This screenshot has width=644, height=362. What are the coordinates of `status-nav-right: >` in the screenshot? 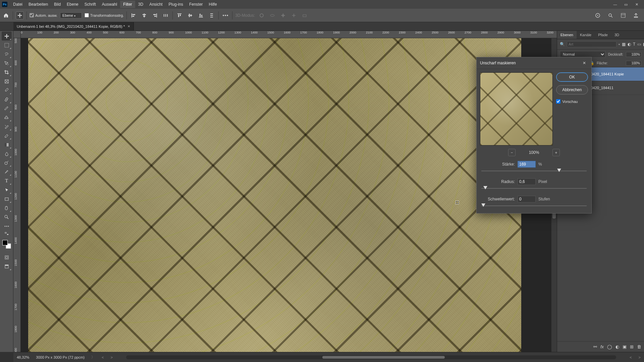 It's located at (112, 357).